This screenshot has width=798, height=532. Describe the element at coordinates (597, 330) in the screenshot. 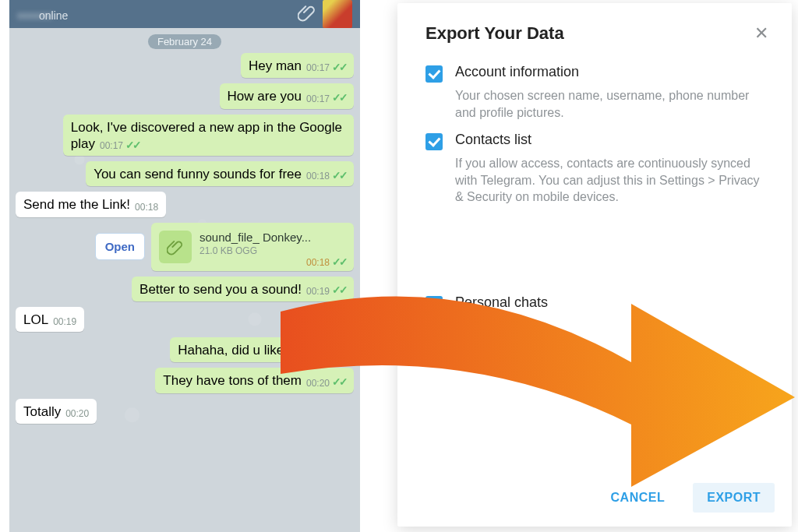

I see `export-option: Bot chats` at that location.